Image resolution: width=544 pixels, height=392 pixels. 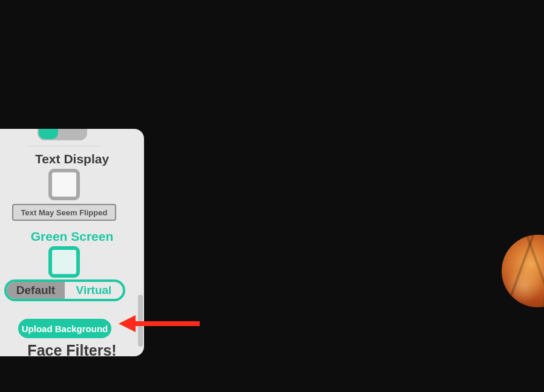 I want to click on panel-scrollbar, so click(x=140, y=321).